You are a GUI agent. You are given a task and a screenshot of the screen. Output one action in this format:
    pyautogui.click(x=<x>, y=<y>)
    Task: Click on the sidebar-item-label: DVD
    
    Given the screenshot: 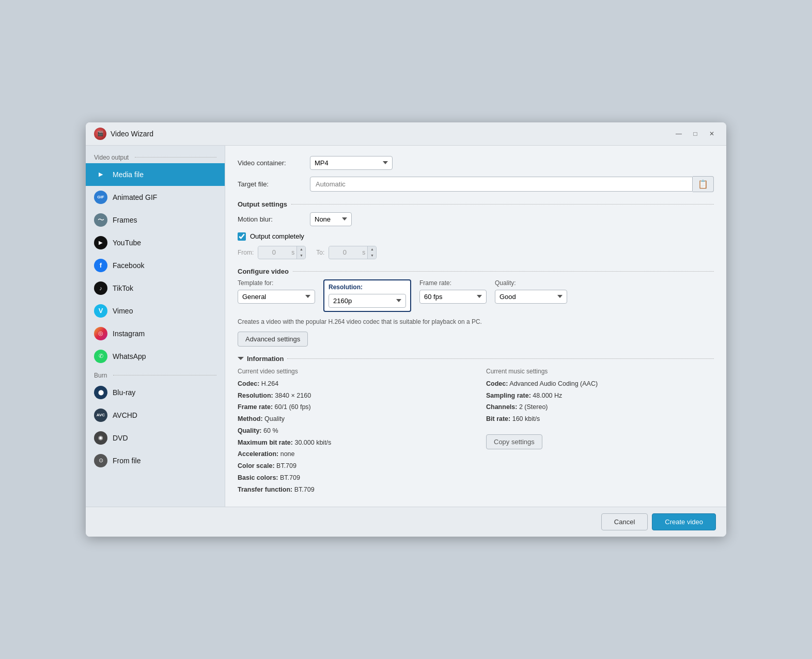 What is the action you would take?
    pyautogui.click(x=120, y=438)
    